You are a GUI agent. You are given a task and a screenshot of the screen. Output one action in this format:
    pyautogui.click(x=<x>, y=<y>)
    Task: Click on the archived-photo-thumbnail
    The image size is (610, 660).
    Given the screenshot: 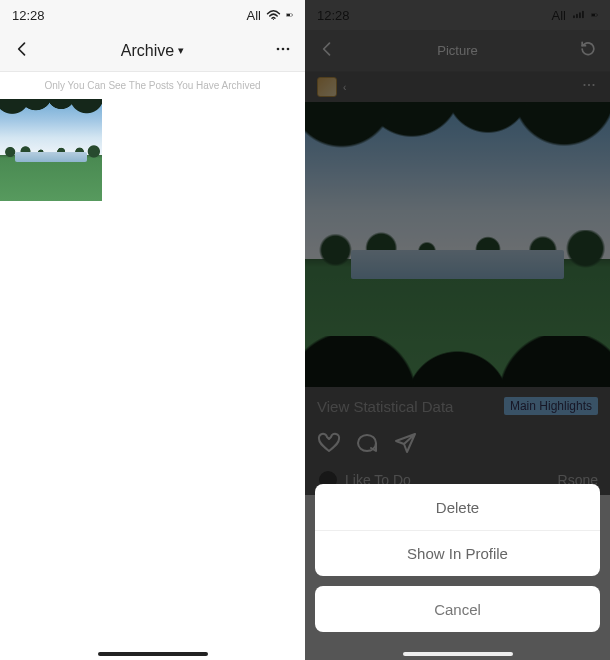 What is the action you would take?
    pyautogui.click(x=51, y=150)
    